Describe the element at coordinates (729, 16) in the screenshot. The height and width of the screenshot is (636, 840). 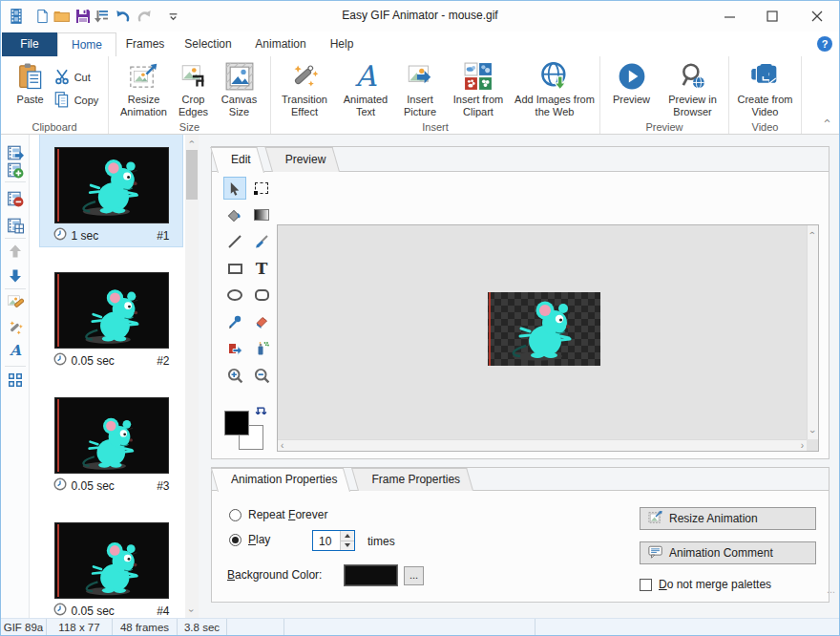
I see `minimize-button` at that location.